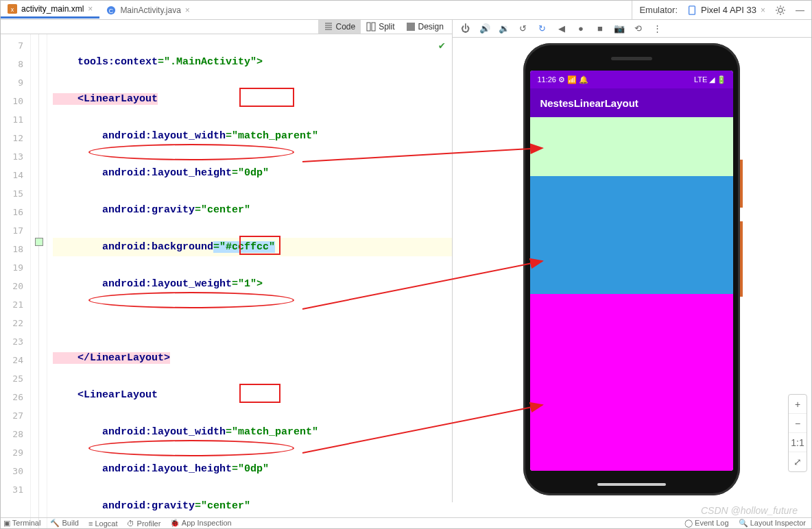 The width and height of the screenshot is (812, 529). I want to click on more-icon: ⋮, so click(658, 29).